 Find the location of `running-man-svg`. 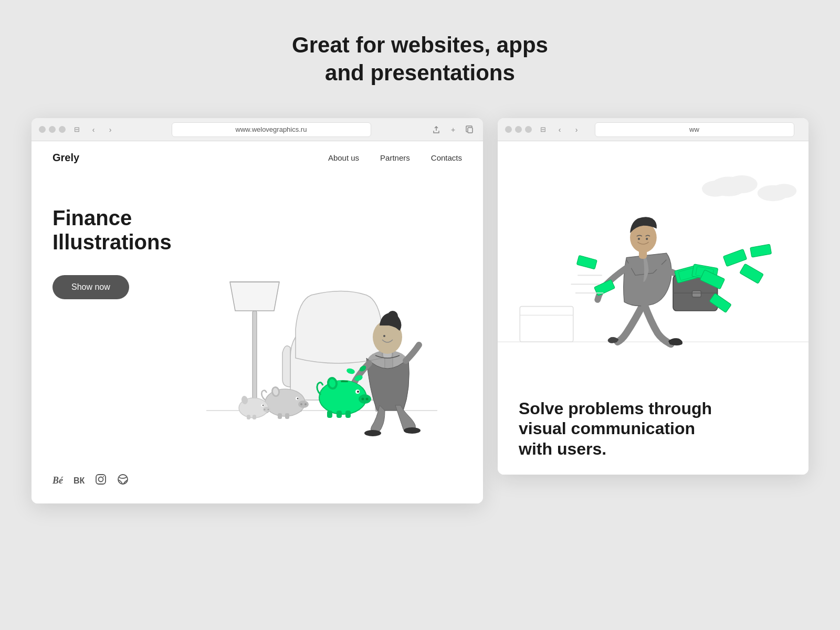

running-man-svg is located at coordinates (653, 262).